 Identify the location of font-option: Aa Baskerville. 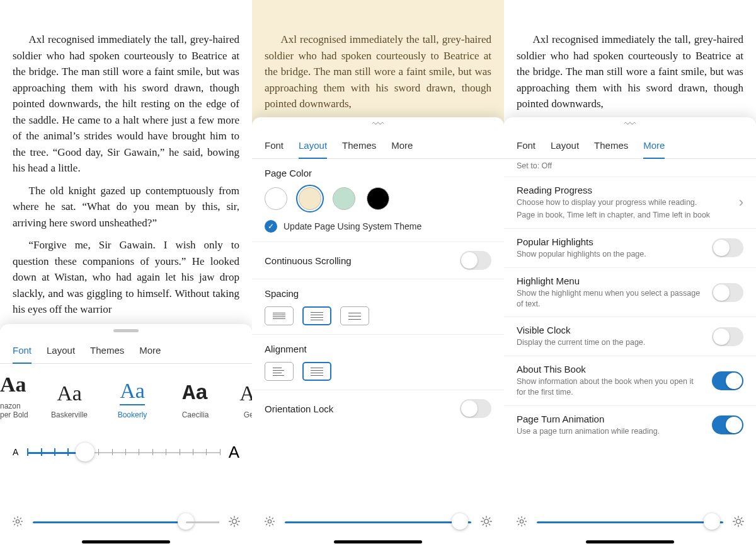
(69, 400).